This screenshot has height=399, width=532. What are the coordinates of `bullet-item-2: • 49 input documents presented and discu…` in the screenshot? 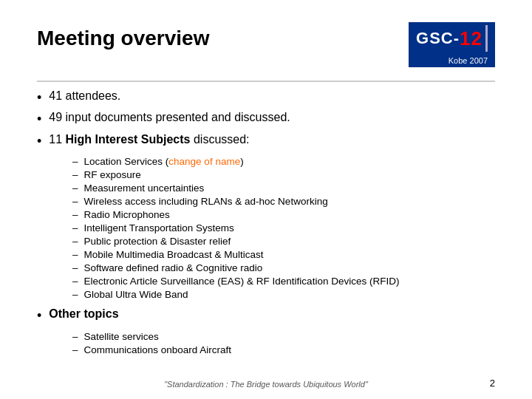 It's located at (266, 120).